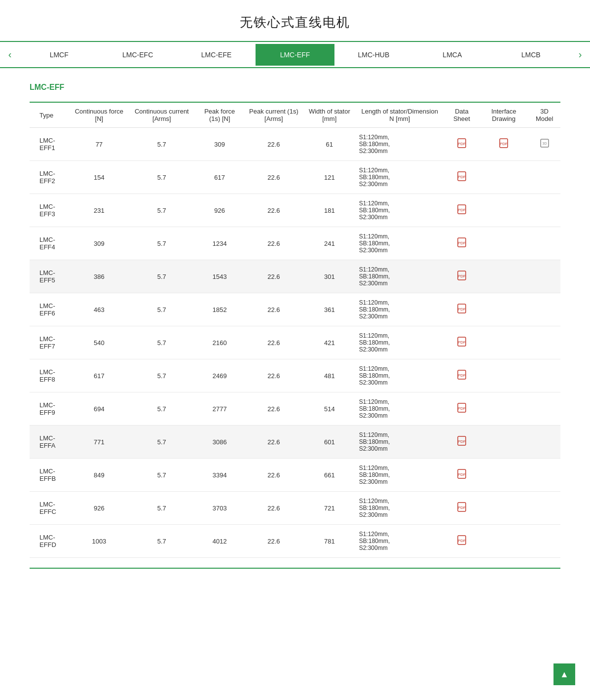  I want to click on nav-tab-lmca: LMCA, so click(452, 55).